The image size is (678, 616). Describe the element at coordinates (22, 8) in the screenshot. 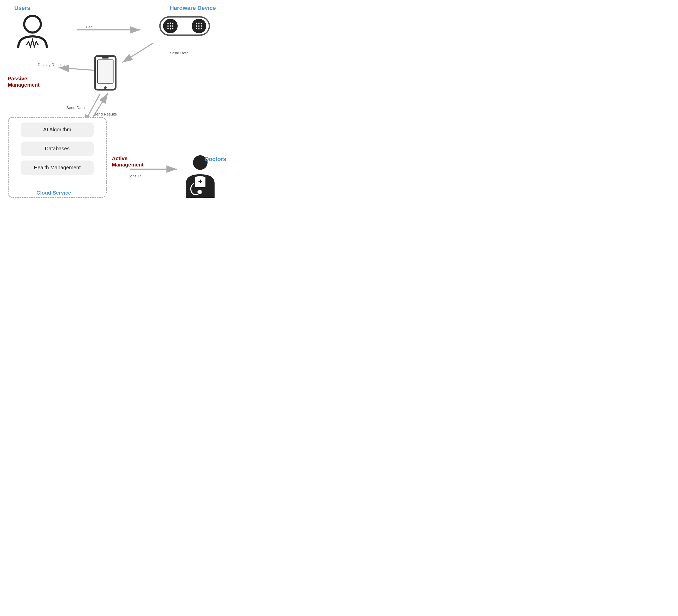

I see `users-label: Users` at that location.